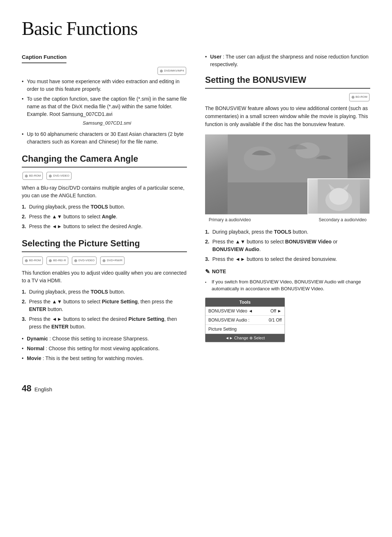  Describe the element at coordinates (196, 388) in the screenshot. I see `page-footer: 48 English` at that location.